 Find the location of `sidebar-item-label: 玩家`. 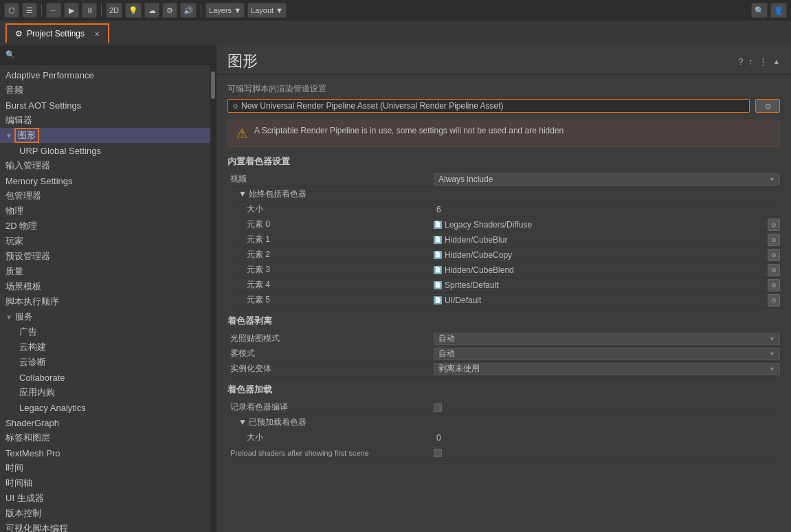

sidebar-item-label: 玩家 is located at coordinates (14, 241).